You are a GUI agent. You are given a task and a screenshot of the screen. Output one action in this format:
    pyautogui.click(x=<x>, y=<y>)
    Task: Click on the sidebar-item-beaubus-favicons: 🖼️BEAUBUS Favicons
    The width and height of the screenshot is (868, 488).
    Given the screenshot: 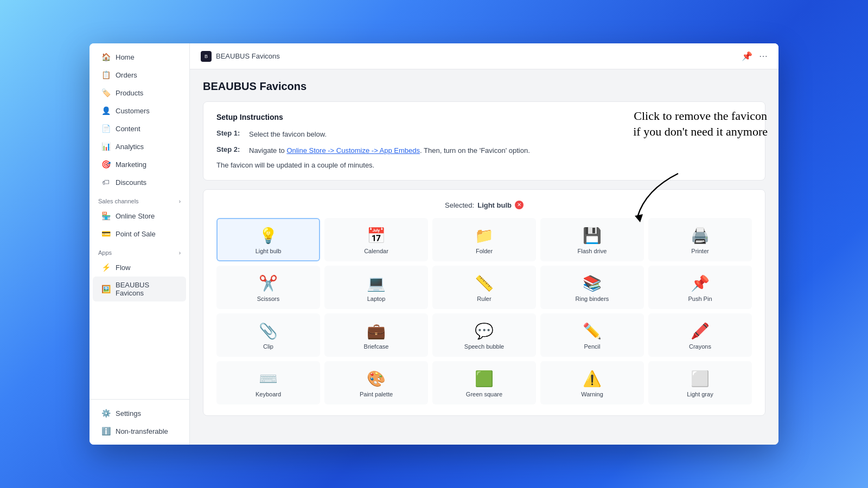 What is the action you would take?
    pyautogui.click(x=139, y=289)
    